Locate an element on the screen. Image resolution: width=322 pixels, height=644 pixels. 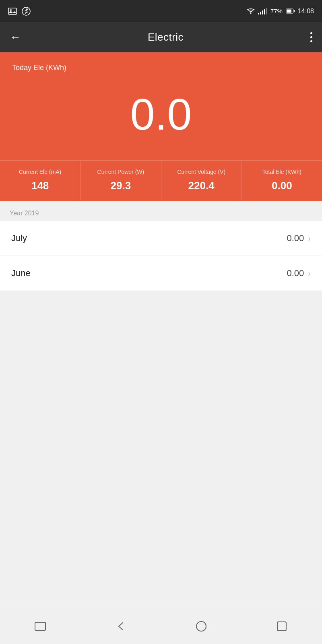
stat-current-power-label: Current Power (W) is located at coordinates (121, 172).